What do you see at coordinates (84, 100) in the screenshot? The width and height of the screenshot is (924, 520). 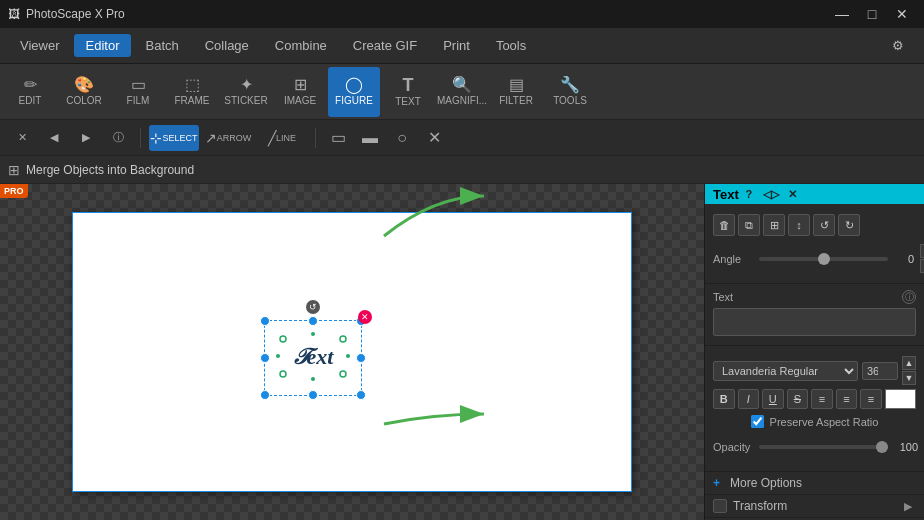 I see `tool-color-label: COLOR` at bounding box center [84, 100].